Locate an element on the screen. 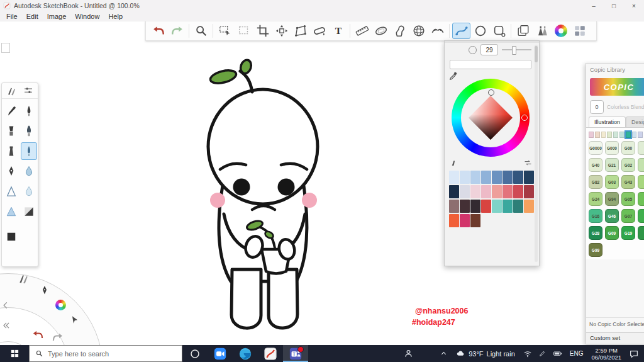 This screenshot has width=644, height=362. taskbar-app-zoom is located at coordinates (220, 354).